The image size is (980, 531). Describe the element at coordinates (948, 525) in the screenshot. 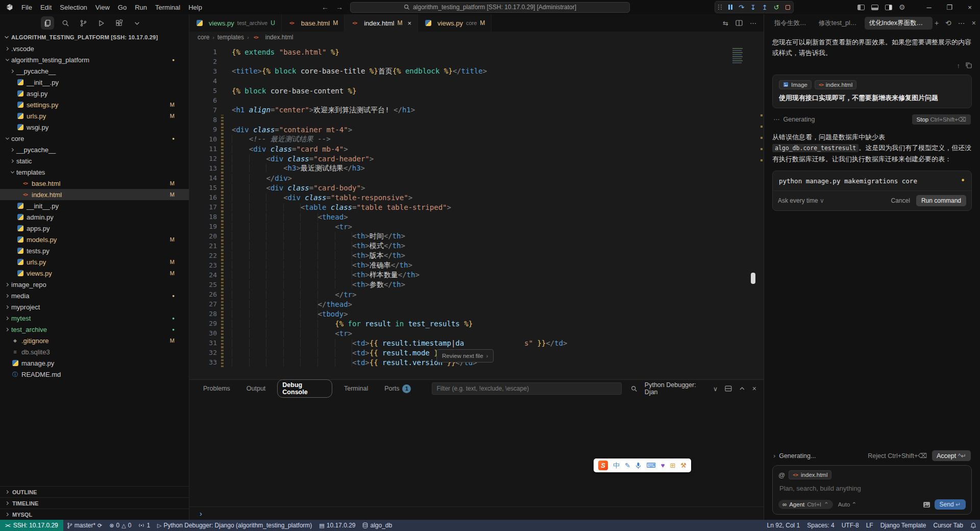

I see `cursor-tab-item: Cursor Tab` at that location.